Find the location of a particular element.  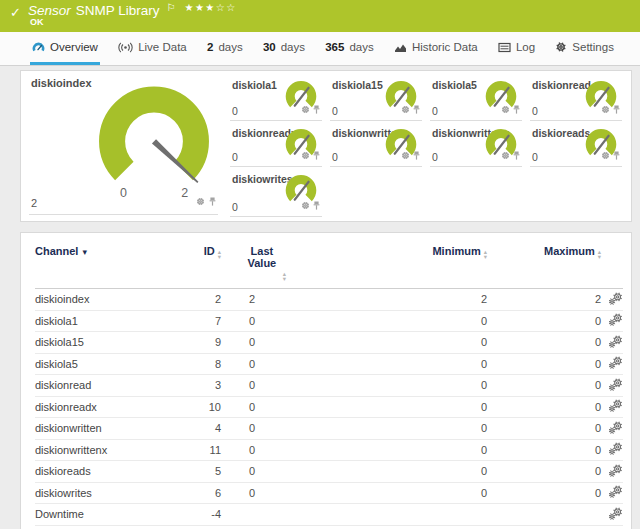

tab-365-days: 365days is located at coordinates (349, 48).